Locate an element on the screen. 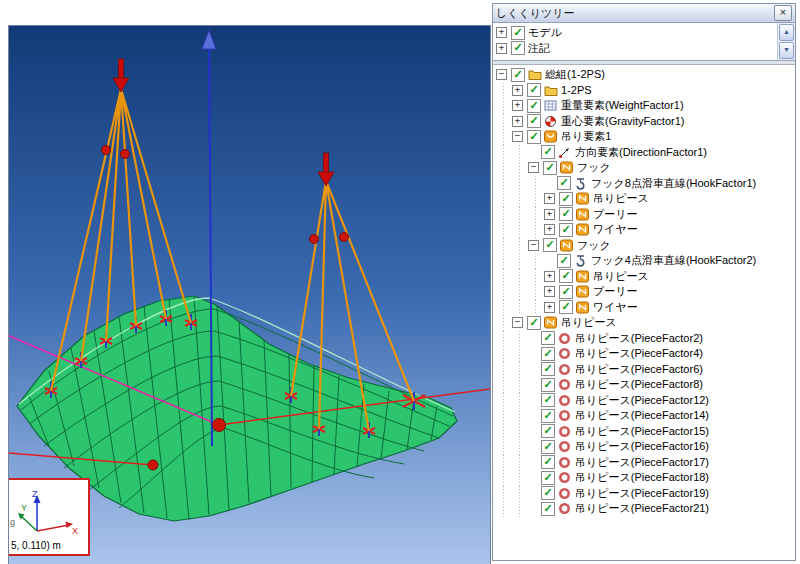 This screenshot has width=800, height=564. tree-row: −✓吊りピース is located at coordinates (644, 323).